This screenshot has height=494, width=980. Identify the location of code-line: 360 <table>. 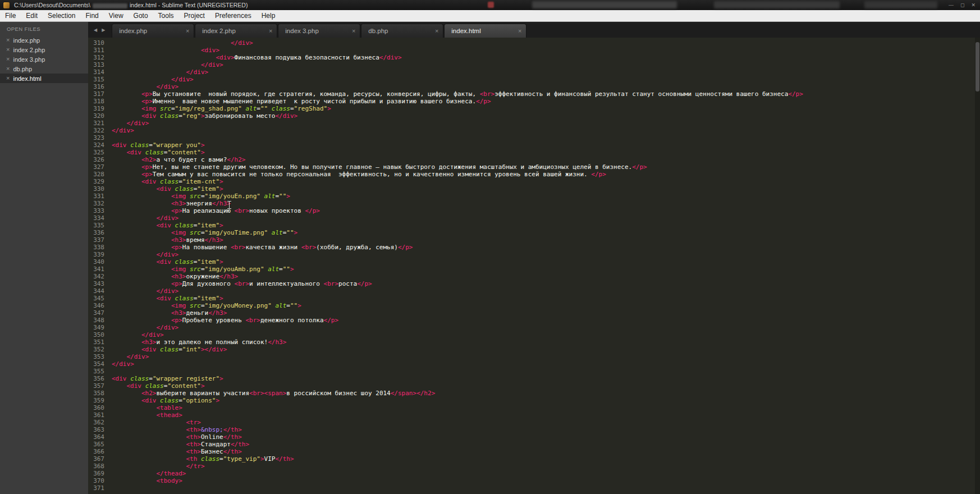
(534, 408).